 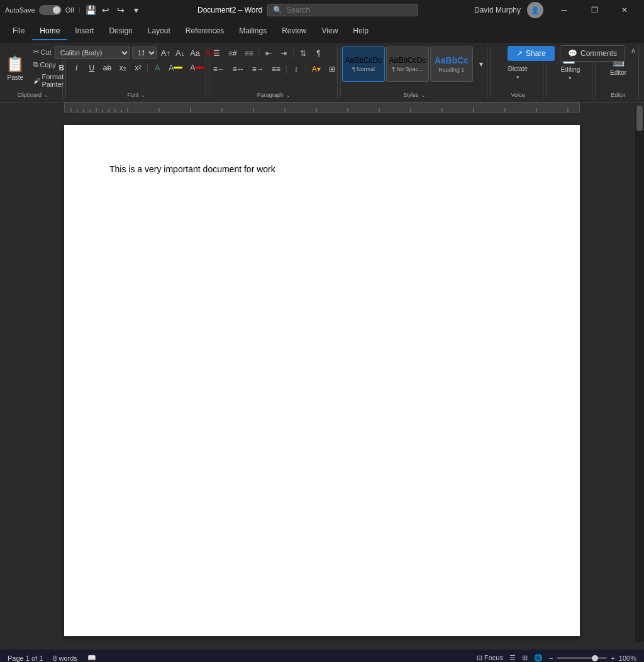 What do you see at coordinates (143, 96) in the screenshot?
I see `font-expand-icon: ⌄` at bounding box center [143, 96].